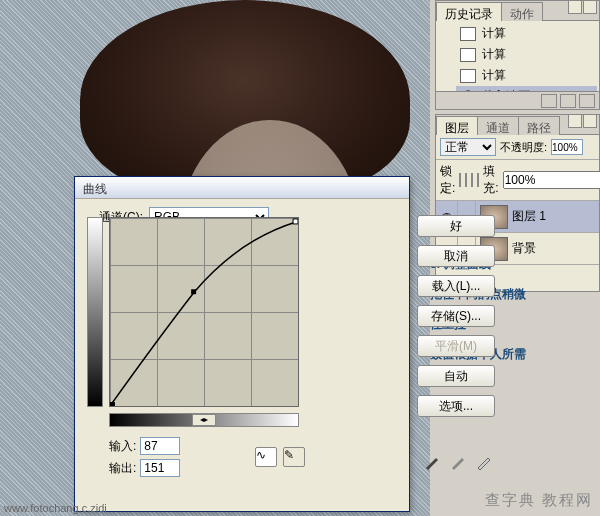 The width and height of the screenshot is (600, 516). I want to click on dialog-title: 曲线, so click(242, 188).